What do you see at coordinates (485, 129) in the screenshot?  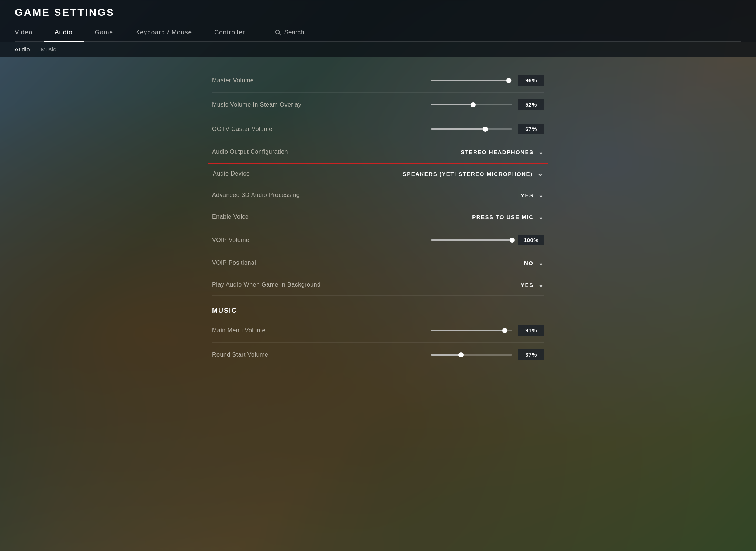 I see `slider-thumb-gotv-caster-volume` at bounding box center [485, 129].